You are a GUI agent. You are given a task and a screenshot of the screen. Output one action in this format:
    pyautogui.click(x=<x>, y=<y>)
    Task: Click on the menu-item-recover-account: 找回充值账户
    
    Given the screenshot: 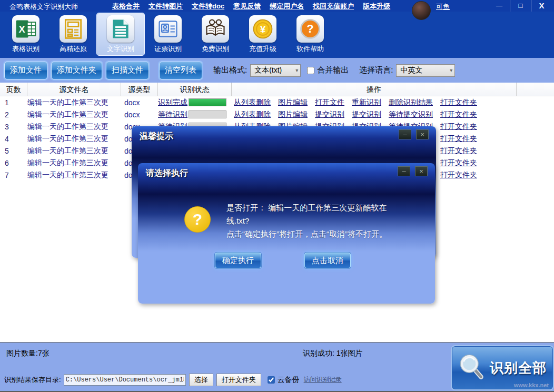 What is the action you would take?
    pyautogui.click(x=333, y=6)
    